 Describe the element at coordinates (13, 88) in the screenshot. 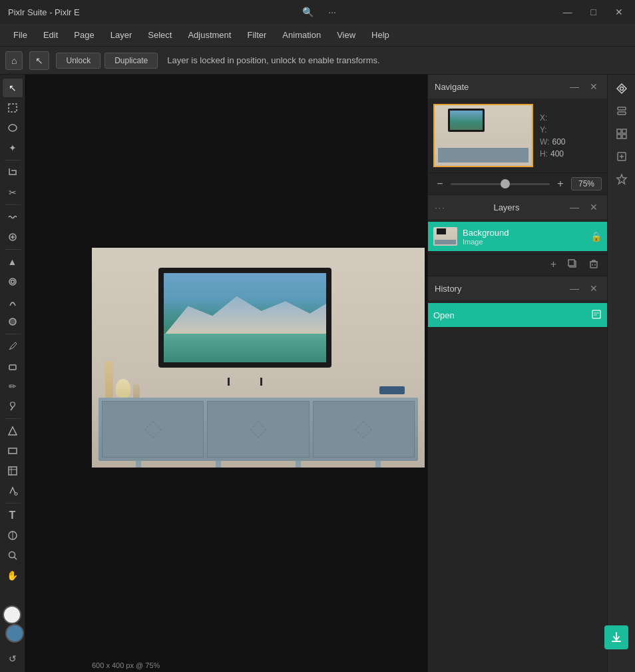

I see `select-tool-button: ↖` at that location.